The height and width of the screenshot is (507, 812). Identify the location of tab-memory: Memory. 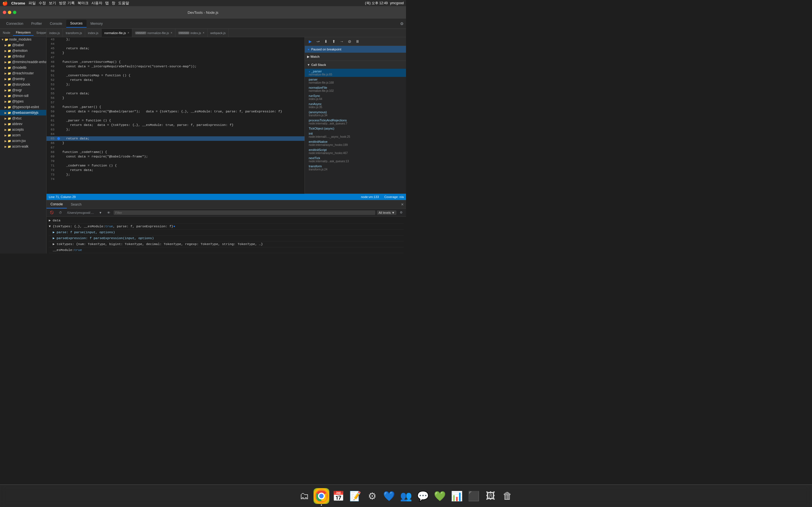
(97, 23).